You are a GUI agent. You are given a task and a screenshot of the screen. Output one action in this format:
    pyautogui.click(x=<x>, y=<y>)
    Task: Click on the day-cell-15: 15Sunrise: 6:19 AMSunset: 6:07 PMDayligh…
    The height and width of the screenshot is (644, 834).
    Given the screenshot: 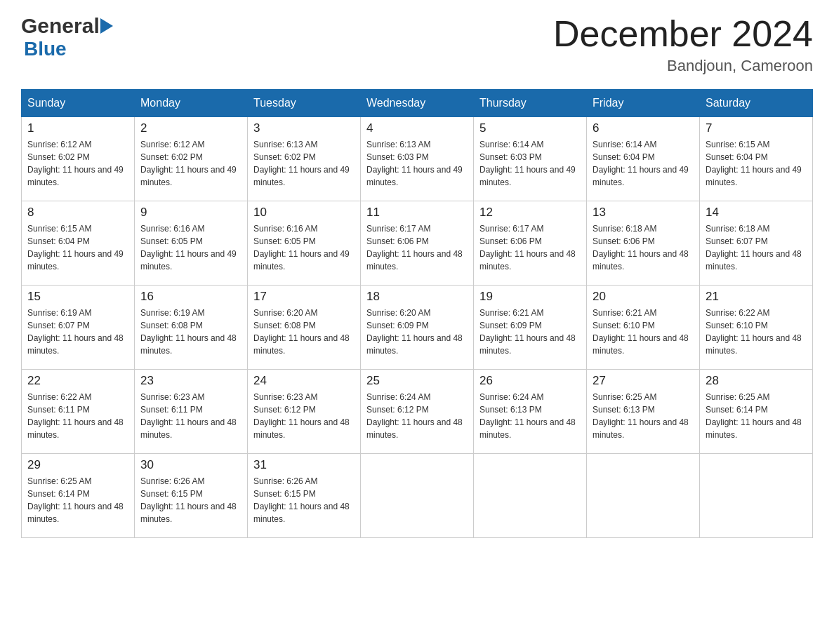 What is the action you would take?
    pyautogui.click(x=79, y=328)
    